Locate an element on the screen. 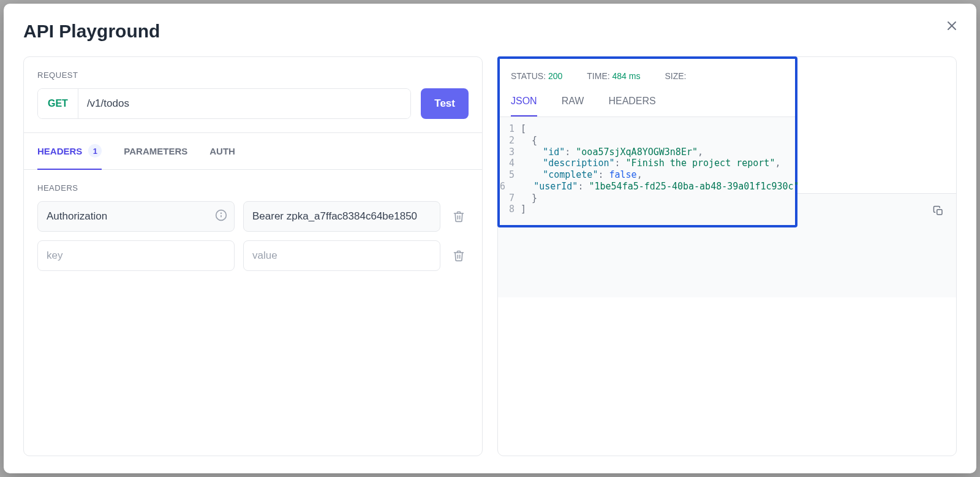 The image size is (980, 477). tab-auth: AUTH is located at coordinates (222, 151).